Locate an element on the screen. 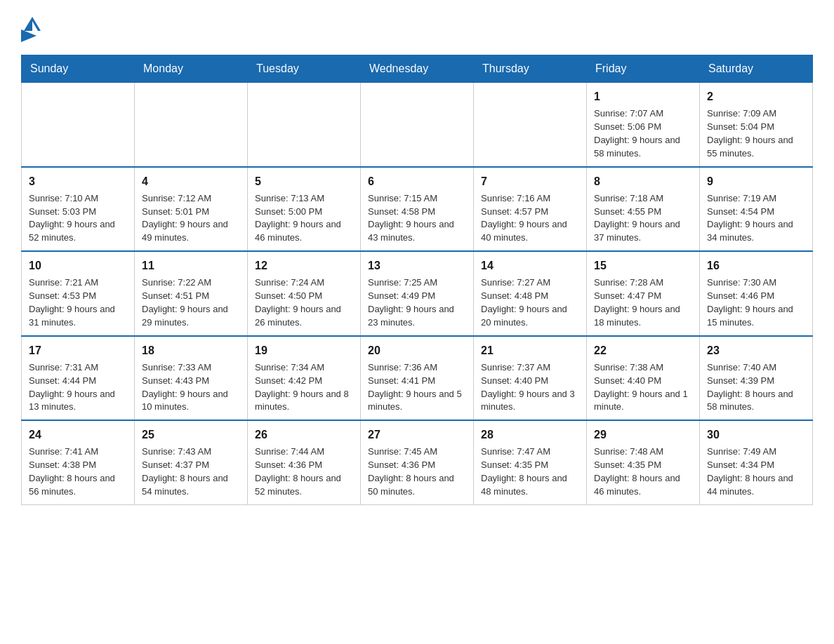  day-number: 9 is located at coordinates (756, 181).